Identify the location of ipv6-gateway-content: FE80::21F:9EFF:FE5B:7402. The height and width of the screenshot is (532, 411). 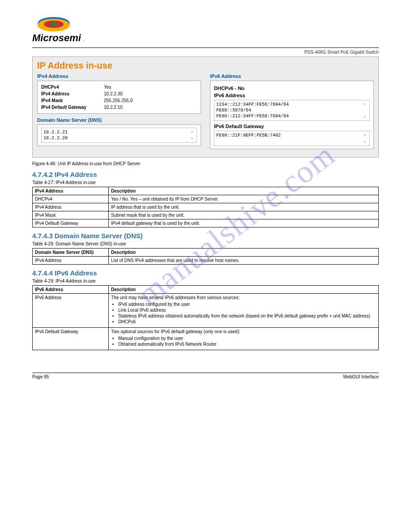
(289, 138).